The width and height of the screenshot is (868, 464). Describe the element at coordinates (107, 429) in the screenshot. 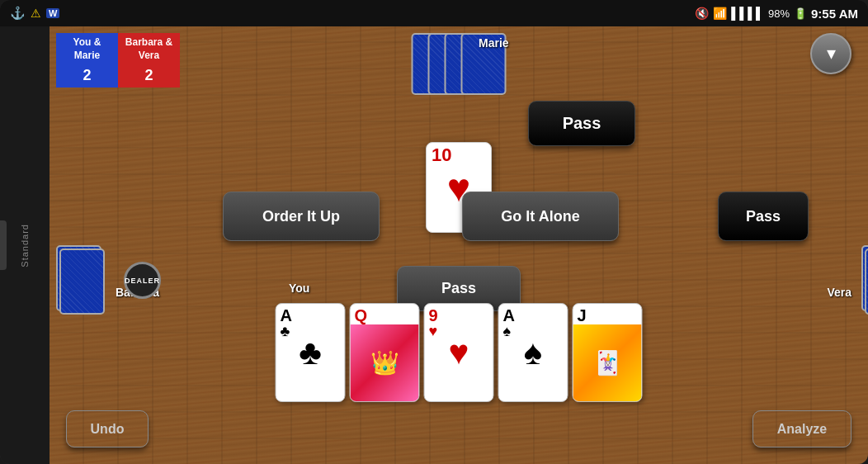

I see `undo-button: Undo` at that location.